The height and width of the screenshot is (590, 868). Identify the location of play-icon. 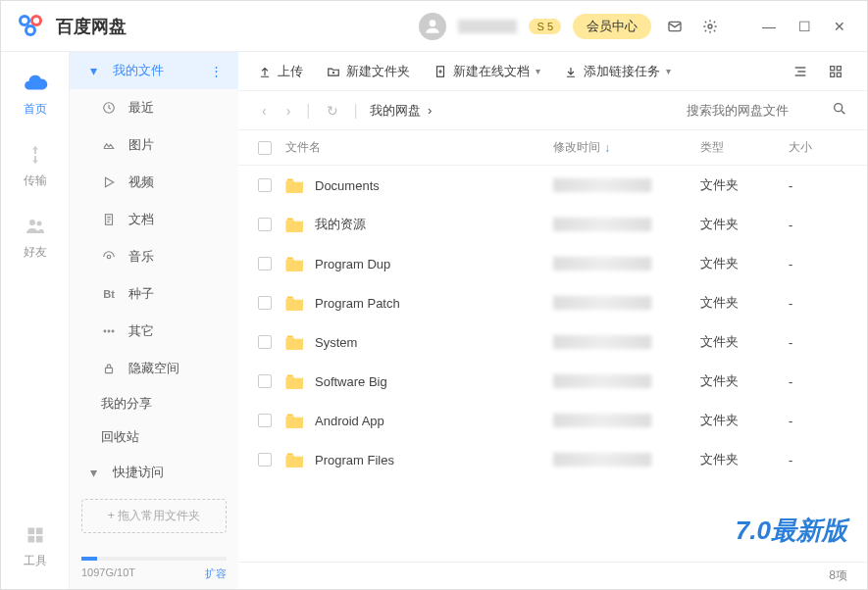
(109, 182).